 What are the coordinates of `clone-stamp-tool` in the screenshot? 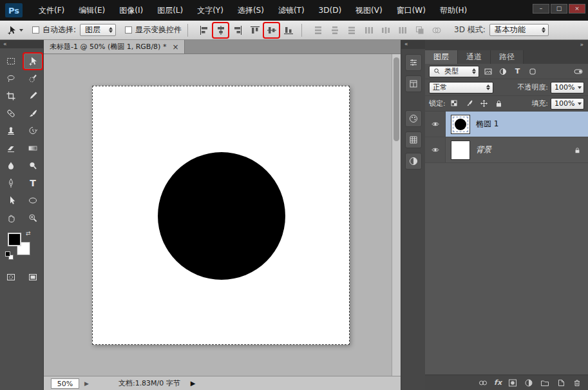 It's located at (11, 131).